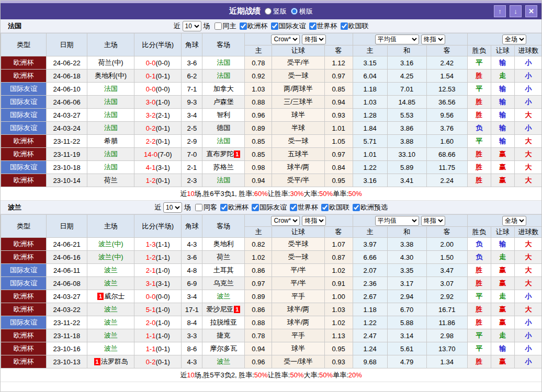 This screenshot has height=392, width=542. I want to click on competition-label: 国际友谊, so click(273, 207).